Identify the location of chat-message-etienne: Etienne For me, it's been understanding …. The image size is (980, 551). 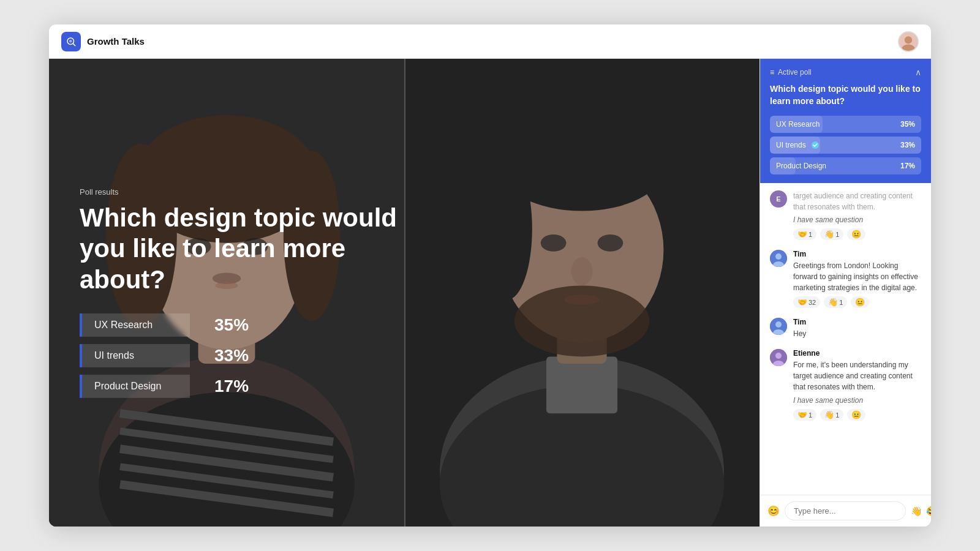
(845, 384).